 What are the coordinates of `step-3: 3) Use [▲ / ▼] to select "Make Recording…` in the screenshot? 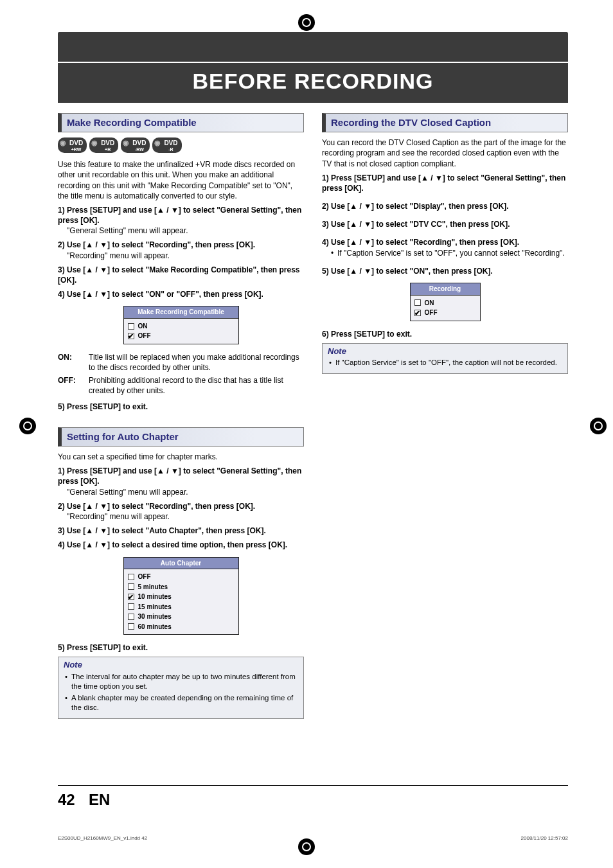 It's located at (181, 275).